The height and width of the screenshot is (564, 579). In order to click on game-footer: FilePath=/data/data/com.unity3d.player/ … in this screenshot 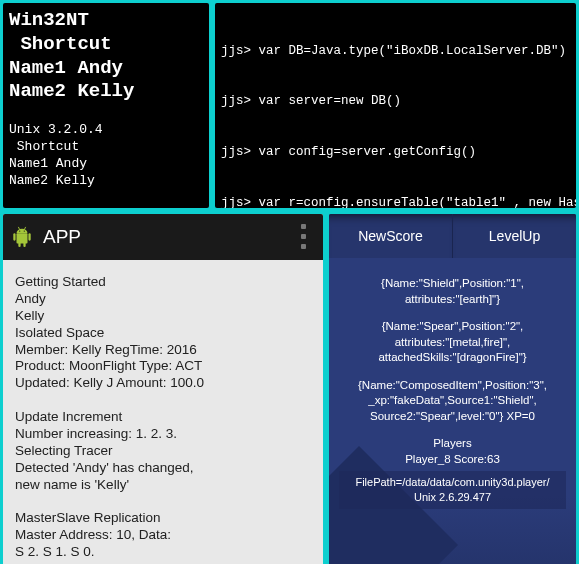, I will do `click(452, 490)`.